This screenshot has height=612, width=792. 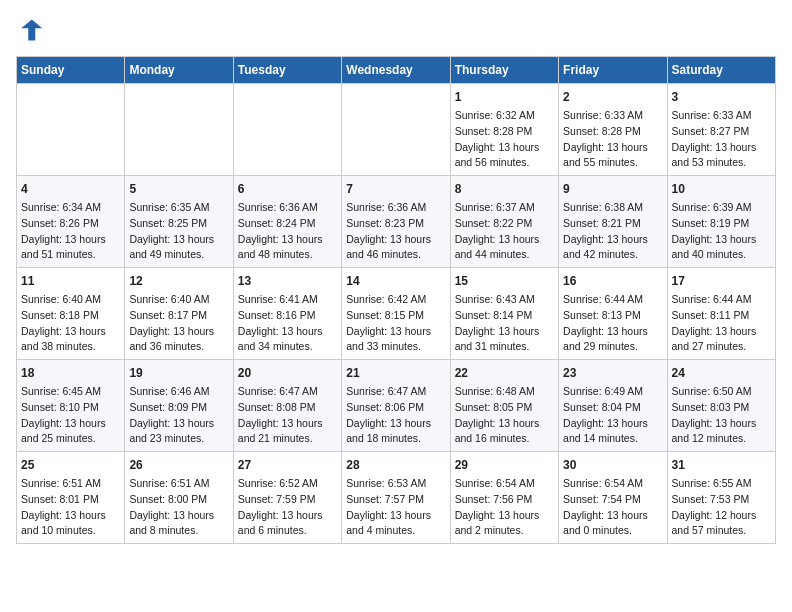 What do you see at coordinates (612, 465) in the screenshot?
I see `day-number: 30` at bounding box center [612, 465].